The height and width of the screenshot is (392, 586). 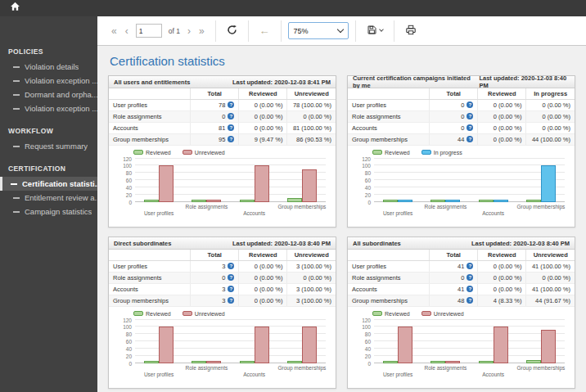 I want to click on panel-title: Current certification campaigns initiate…, so click(x=416, y=82).